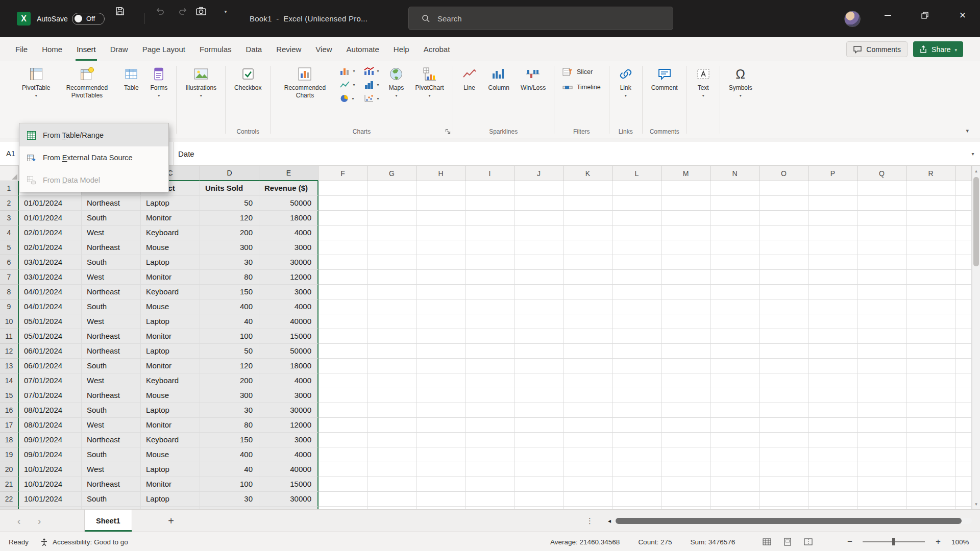  What do you see at coordinates (931, 203) in the screenshot?
I see `cell-R2` at bounding box center [931, 203].